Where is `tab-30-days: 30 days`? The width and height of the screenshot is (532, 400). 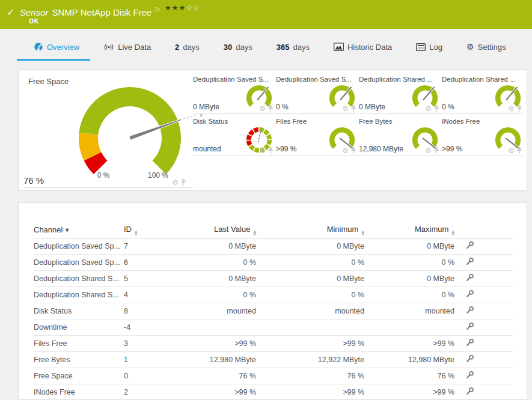 tab-30-days: 30 days is located at coordinates (238, 47).